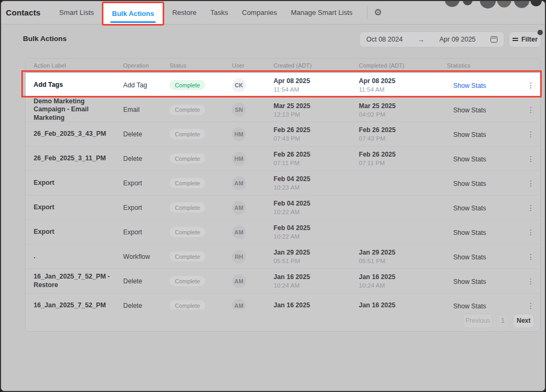  I want to click on action-label-cell: ., so click(78, 257).